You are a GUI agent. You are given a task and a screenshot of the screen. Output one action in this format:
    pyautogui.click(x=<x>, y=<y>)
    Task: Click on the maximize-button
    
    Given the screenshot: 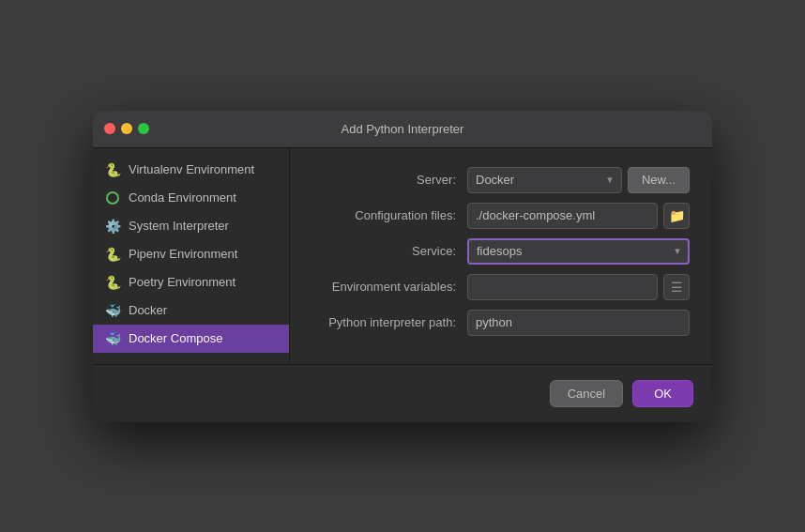 What is the action you would take?
    pyautogui.click(x=144, y=129)
    